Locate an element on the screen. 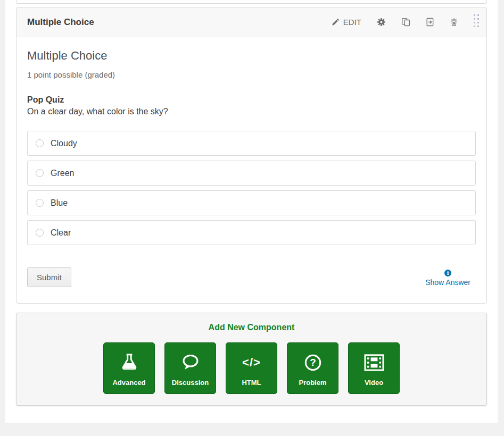 This screenshot has height=436, width=504. gear-icon is located at coordinates (381, 22).